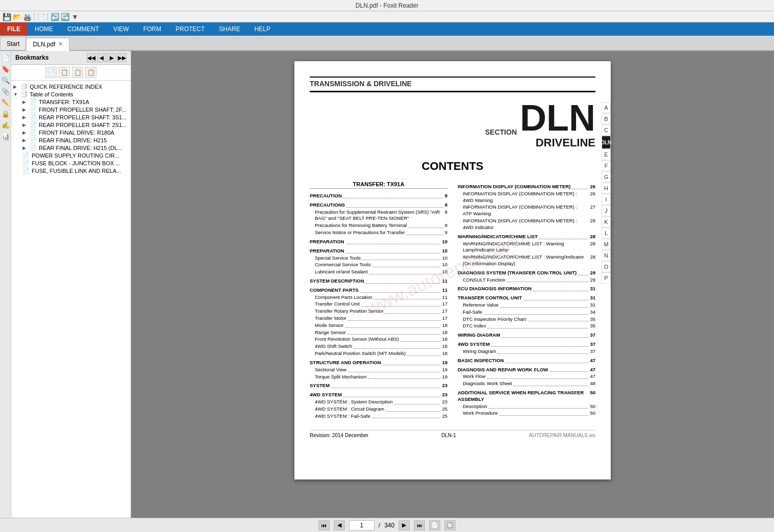 The image size is (774, 532). Describe the element at coordinates (324, 525) in the screenshot. I see `status-first-page: ⏮` at that location.